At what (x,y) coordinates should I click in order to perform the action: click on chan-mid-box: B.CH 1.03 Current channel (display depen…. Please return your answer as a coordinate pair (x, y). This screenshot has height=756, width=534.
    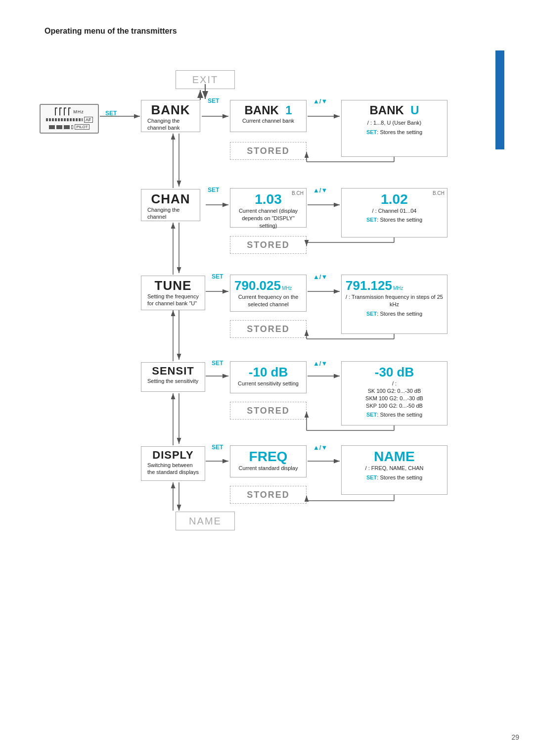
    Looking at the image, I should click on (268, 208).